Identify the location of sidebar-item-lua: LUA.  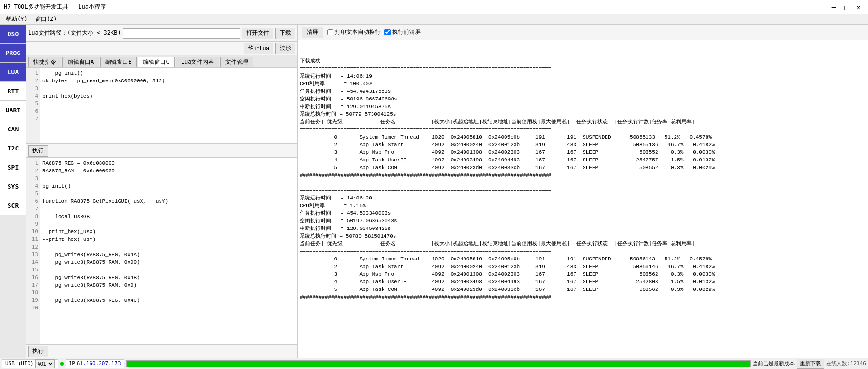
(13, 72).